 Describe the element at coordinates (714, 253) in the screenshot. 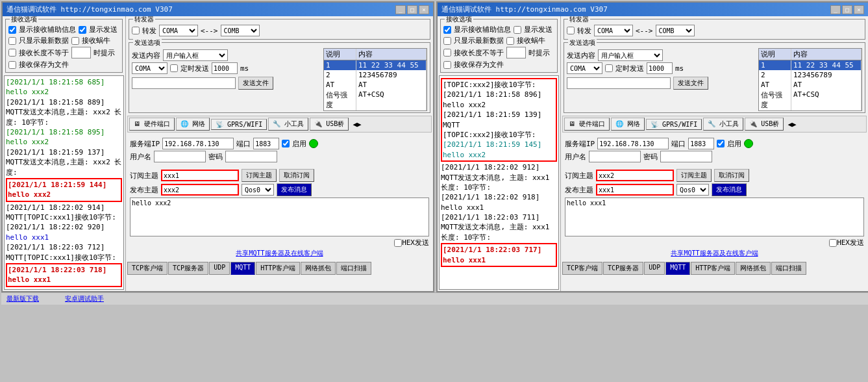

I see `mqtt-link-2: 共享MQTT服务器及在线客户端` at that location.